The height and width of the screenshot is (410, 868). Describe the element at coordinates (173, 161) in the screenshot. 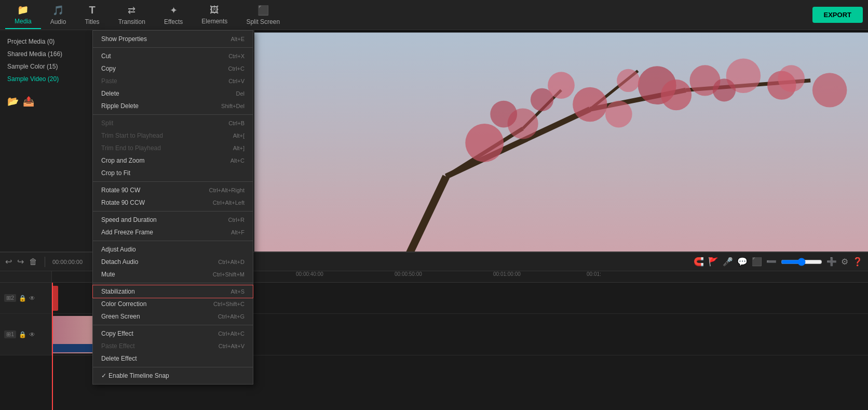

I see `menu-crop-zoom: Crop and Zoom Alt+C` at that location.